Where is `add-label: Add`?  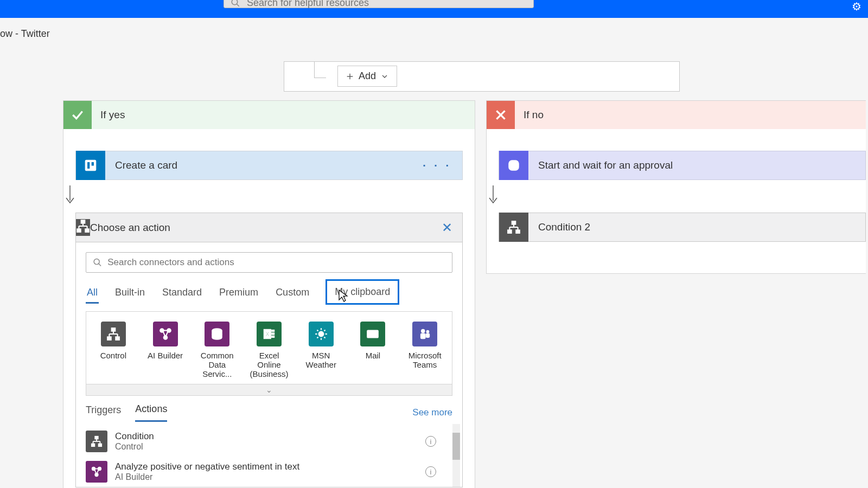 add-label: Add is located at coordinates (367, 76).